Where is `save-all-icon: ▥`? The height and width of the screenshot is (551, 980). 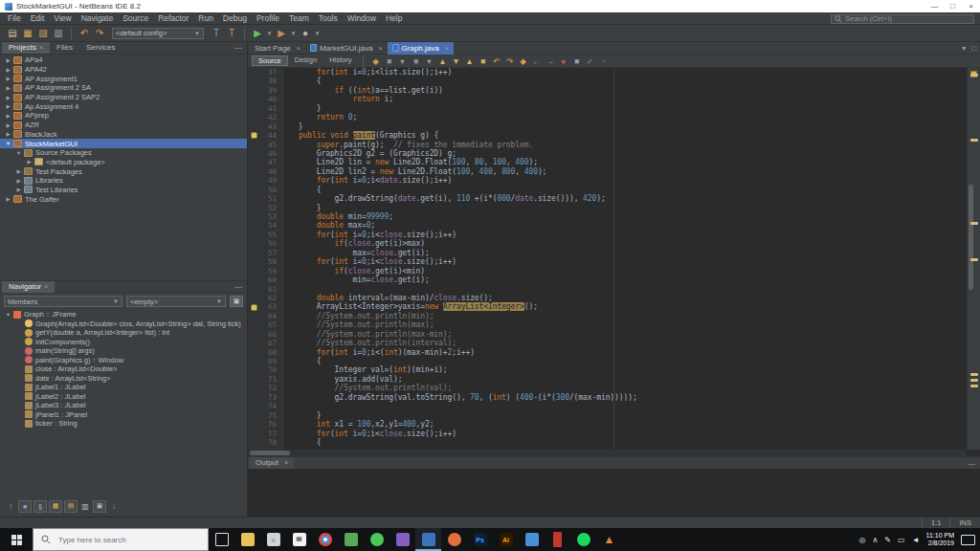 save-all-icon: ▥ is located at coordinates (58, 33).